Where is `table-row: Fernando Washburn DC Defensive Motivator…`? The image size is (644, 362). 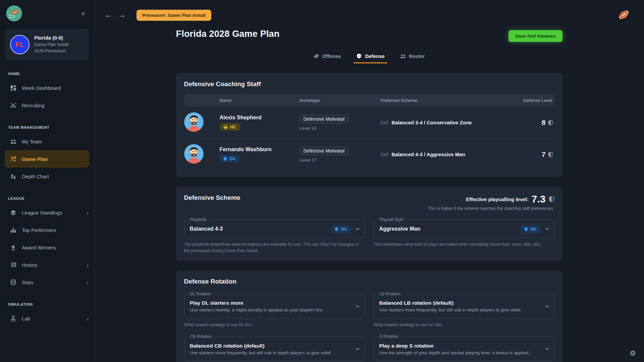 table-row: Fernando Washburn DC Defensive Motivator… is located at coordinates (369, 154).